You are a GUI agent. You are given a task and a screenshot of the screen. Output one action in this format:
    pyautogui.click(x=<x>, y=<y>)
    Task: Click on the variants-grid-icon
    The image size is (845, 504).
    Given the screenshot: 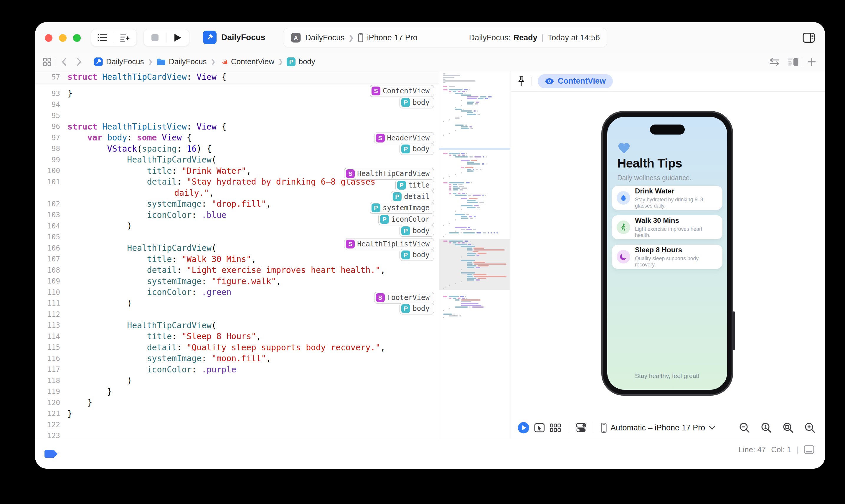 What is the action you would take?
    pyautogui.click(x=555, y=428)
    